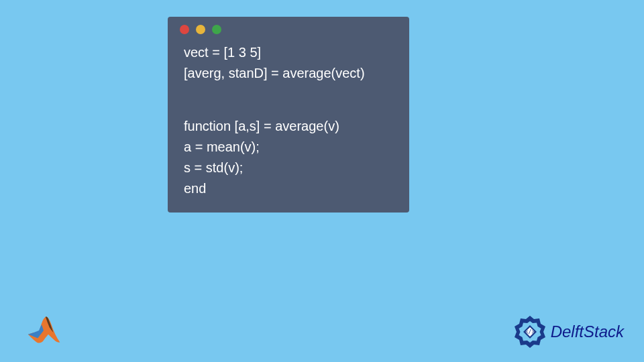  I want to click on code-line: [averg, stanD] = average(vect), so click(288, 74).